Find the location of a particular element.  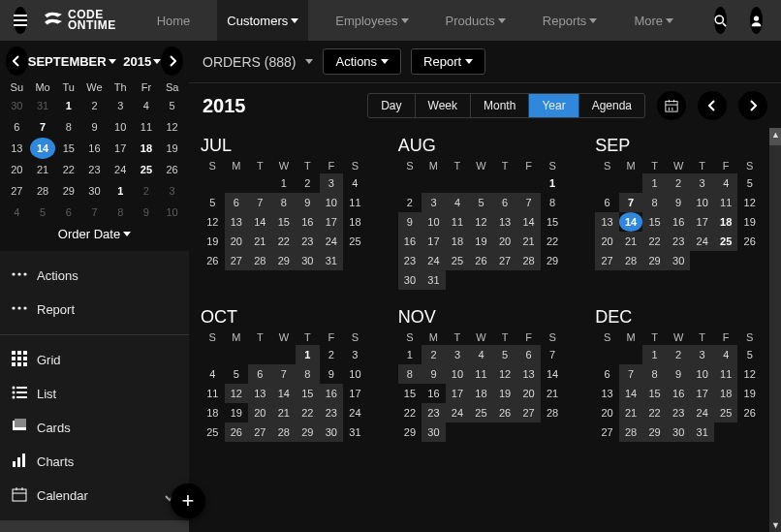

calendar-day: 7 is located at coordinates (43, 127).